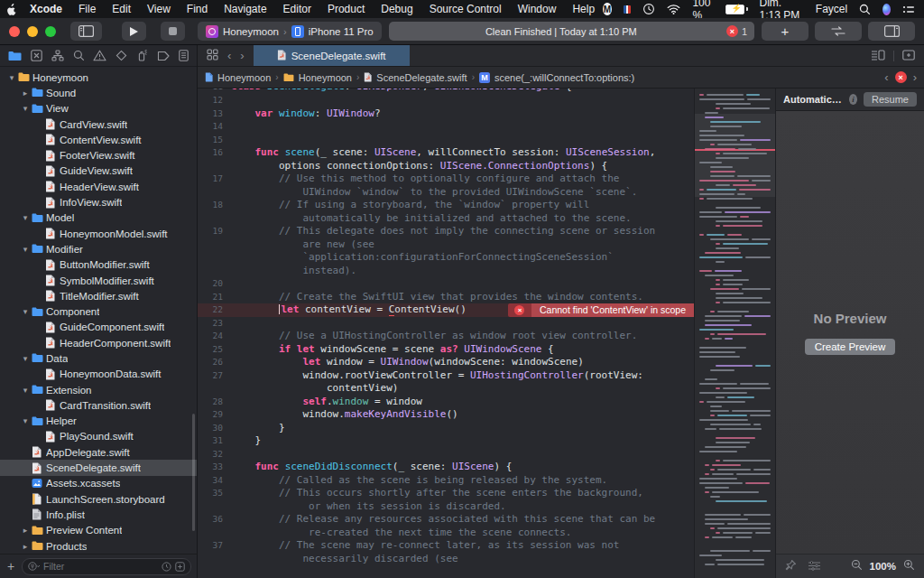 The height and width of the screenshot is (578, 924). I want to click on siri-icon, so click(886, 9).